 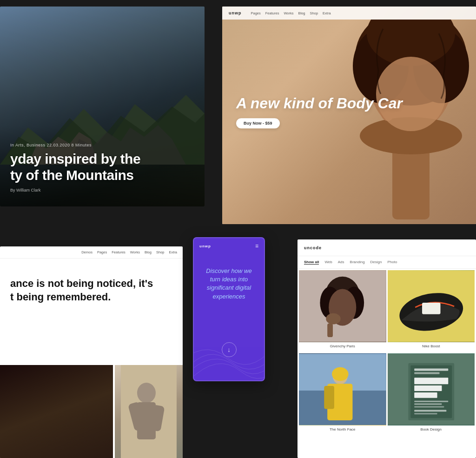 I want to click on mobile-nav: unwp ≡, so click(x=229, y=246).